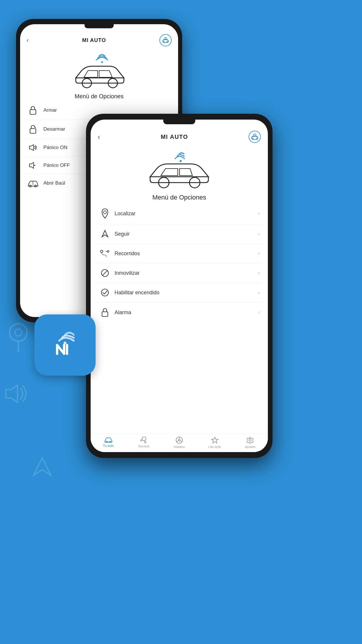  Describe the element at coordinates (259, 312) in the screenshot. I see `alarma-chevron: ›` at that location.